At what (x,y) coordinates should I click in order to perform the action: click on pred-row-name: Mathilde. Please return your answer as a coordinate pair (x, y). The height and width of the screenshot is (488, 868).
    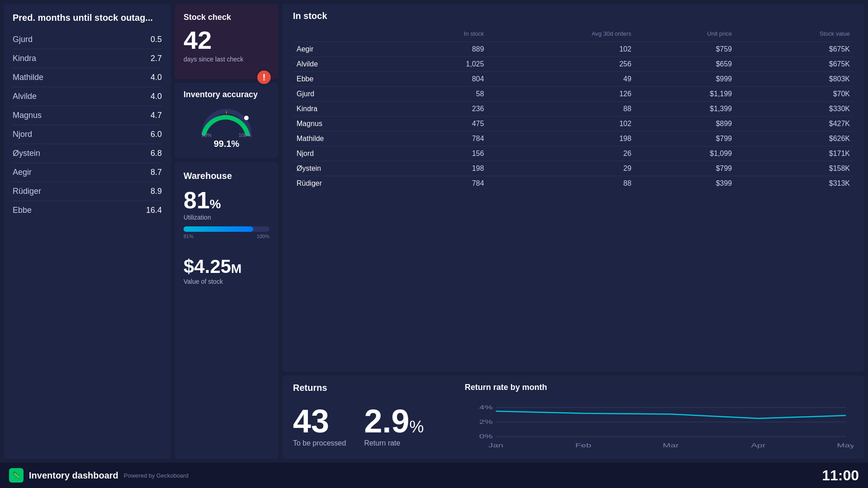
    Looking at the image, I should click on (28, 78).